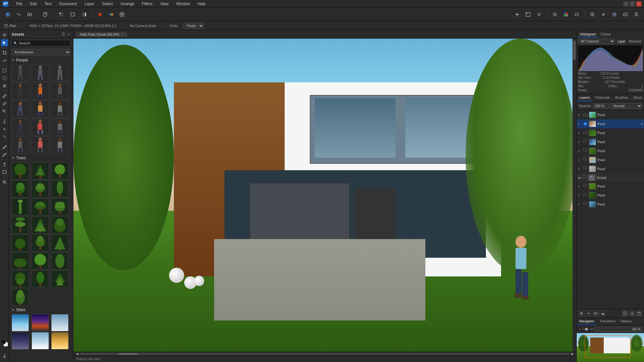 The width and height of the screenshot is (644, 362). Describe the element at coordinates (580, 169) in the screenshot. I see `layer-expand-7: ▶` at that location.